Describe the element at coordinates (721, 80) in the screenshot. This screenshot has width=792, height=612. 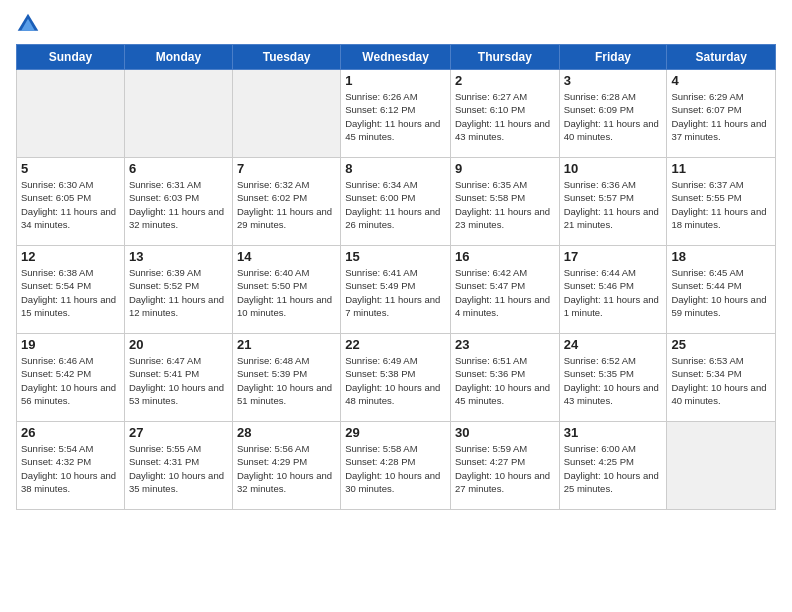
I see `day-number: 4` at that location.